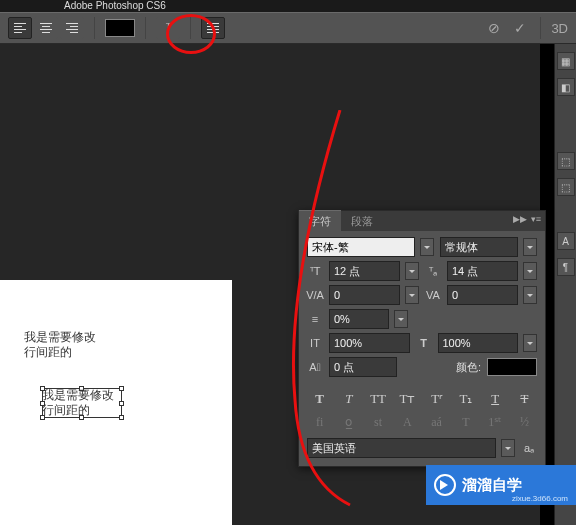  Describe the element at coordinates (407, 399) in the screenshot. I see `smallcaps-button: Tᴛ` at that location.